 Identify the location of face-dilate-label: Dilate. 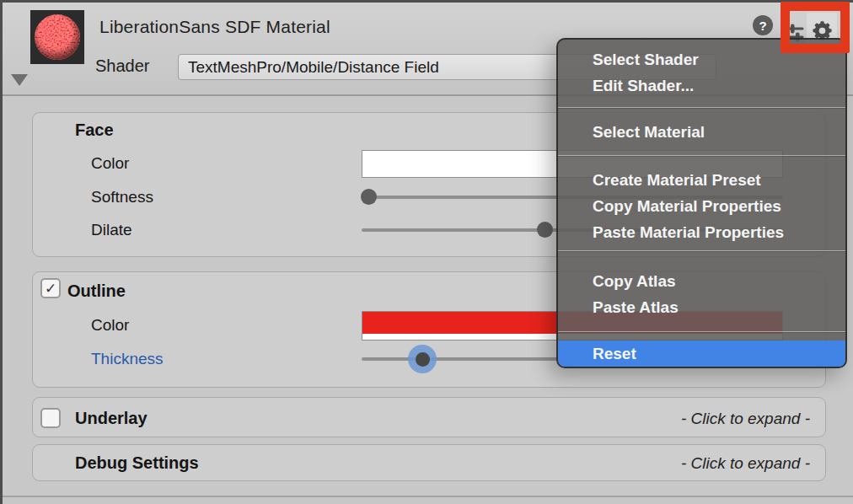
(111, 230).